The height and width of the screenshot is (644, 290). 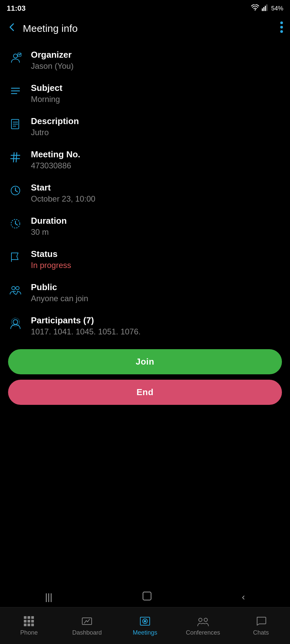 I want to click on bottom-nav: Phone Dashboard Meetings Conferences, so click(x=145, y=626).